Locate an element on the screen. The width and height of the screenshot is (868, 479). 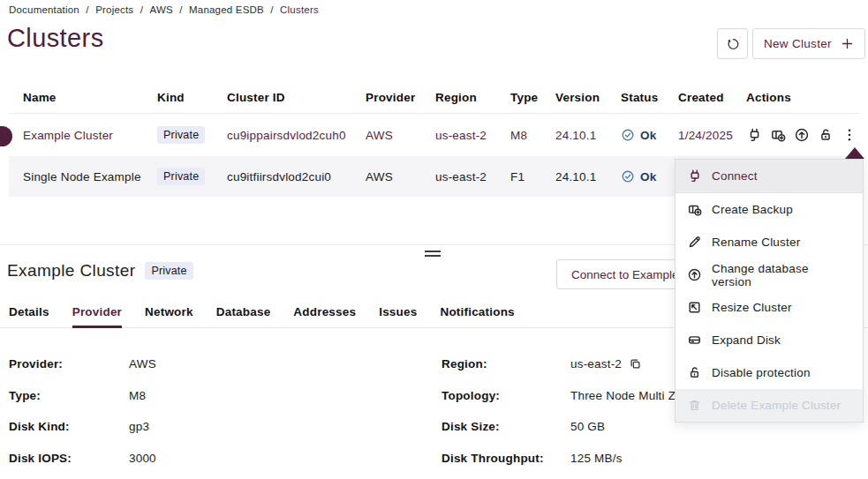
copy-icon is located at coordinates (636, 363).